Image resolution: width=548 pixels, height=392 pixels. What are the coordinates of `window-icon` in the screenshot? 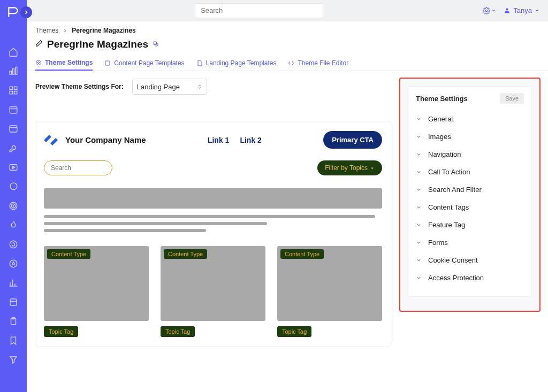 It's located at (13, 129).